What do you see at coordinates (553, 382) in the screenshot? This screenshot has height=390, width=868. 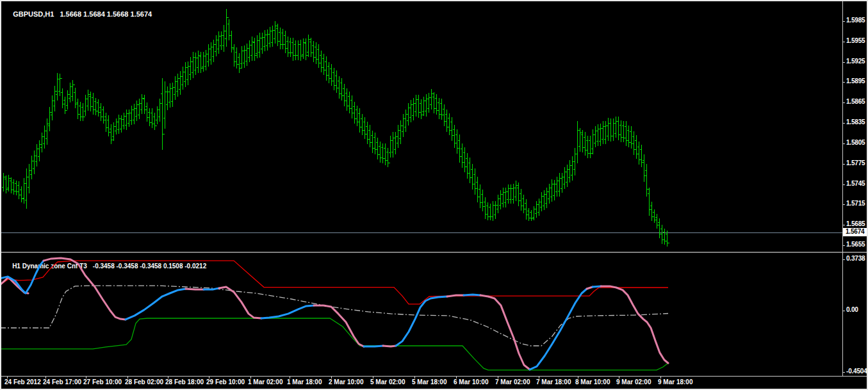 I see `time-axis-label: 7 Mar 18:00` at bounding box center [553, 382].